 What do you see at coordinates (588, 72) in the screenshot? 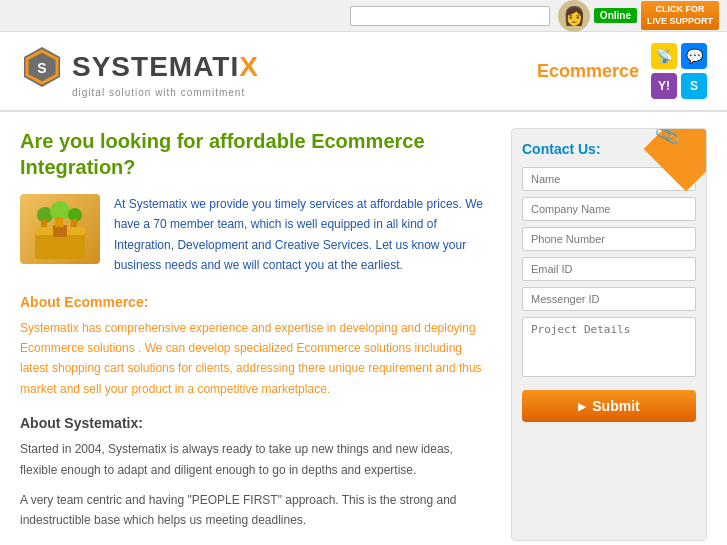
I see `ecommerce-nav-link: Ecommerce` at bounding box center [588, 72].